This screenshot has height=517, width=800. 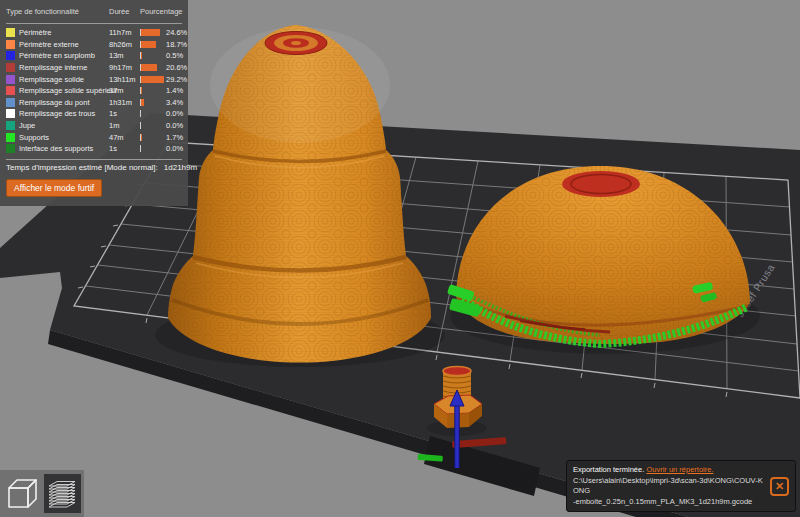 What do you see at coordinates (64, 90) in the screenshot?
I see `feature-type-label: Remplissage solide supérieur` at bounding box center [64, 90].